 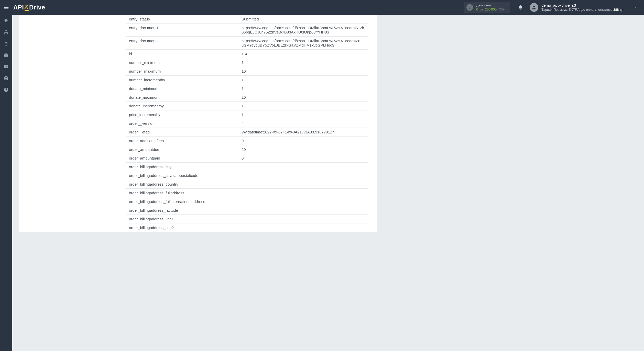 I want to click on data-row: donate_maximum20, so click(x=247, y=97).